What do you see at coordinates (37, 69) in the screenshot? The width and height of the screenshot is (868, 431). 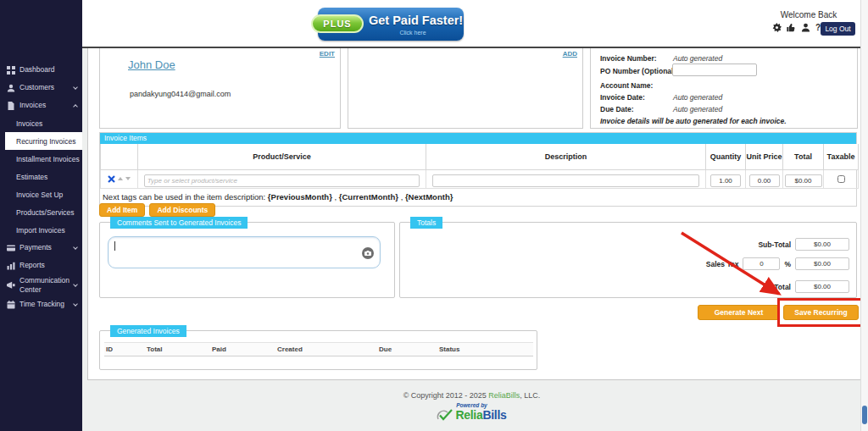 I see `sidebar-item-label: Dashboard` at bounding box center [37, 69].